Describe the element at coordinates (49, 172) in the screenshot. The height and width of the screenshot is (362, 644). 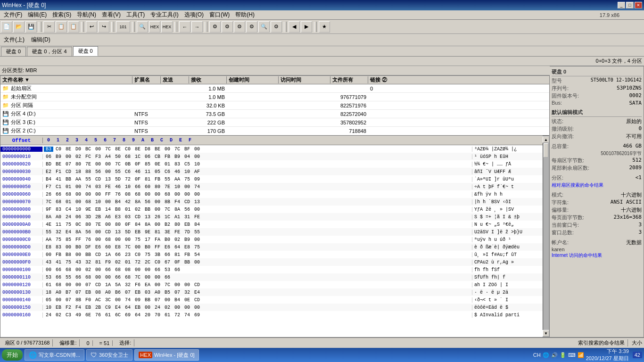
I see `hex-byte: E2` at that location.